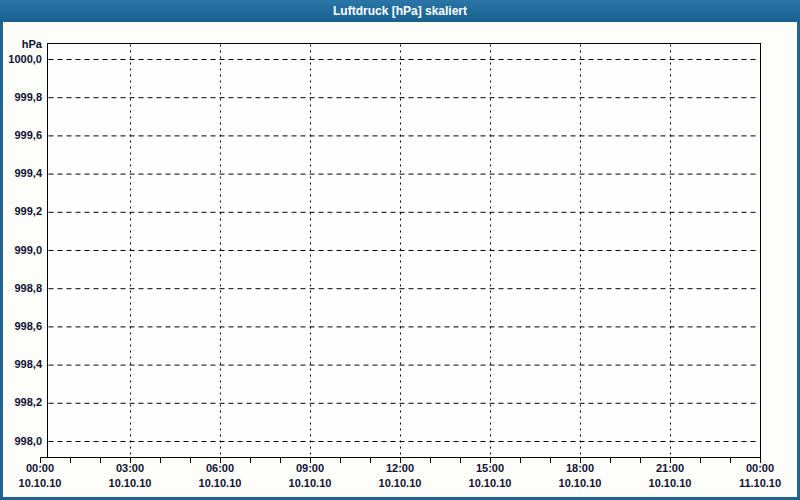 The height and width of the screenshot is (500, 800). What do you see at coordinates (21, 60) in the screenshot?
I see `y-tick-label: 1000,0` at bounding box center [21, 60].